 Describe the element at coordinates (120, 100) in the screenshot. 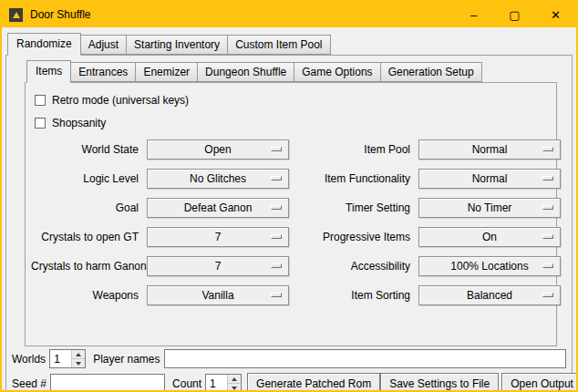

I see `checkbox-label: Retro mode (universal keys)` at that location.